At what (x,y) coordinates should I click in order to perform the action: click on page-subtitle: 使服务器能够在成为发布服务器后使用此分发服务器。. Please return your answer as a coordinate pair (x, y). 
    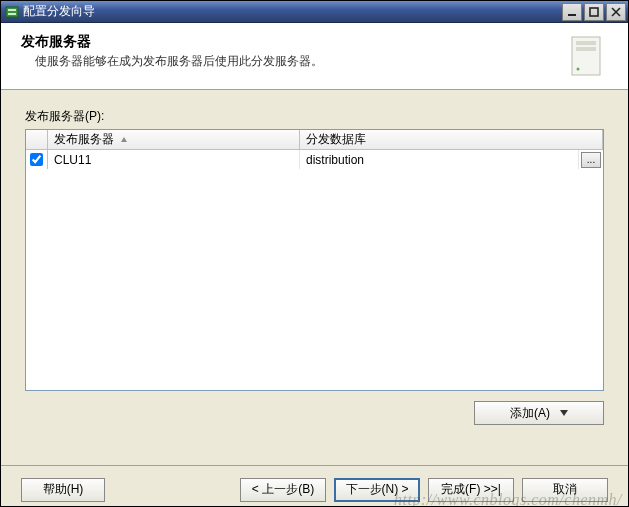
    Looking at the image, I should click on (298, 62).